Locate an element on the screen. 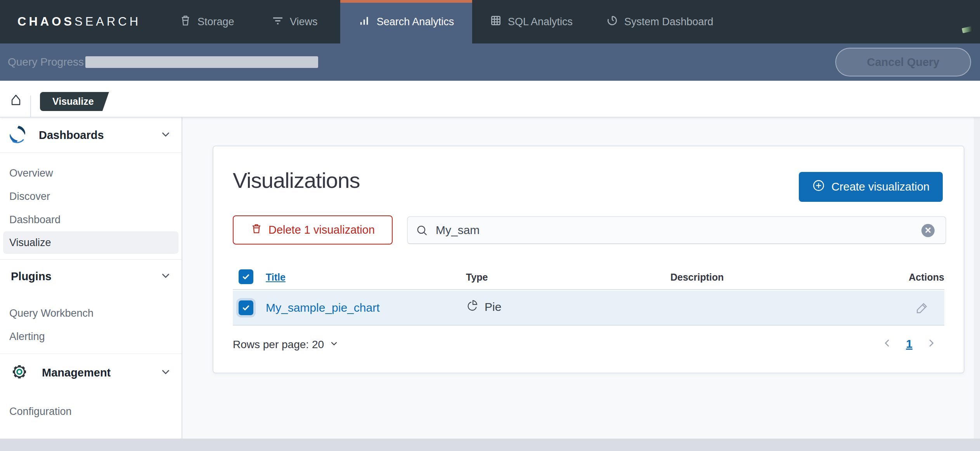  delete-visualization-button: Delete 1 visualization is located at coordinates (313, 230).